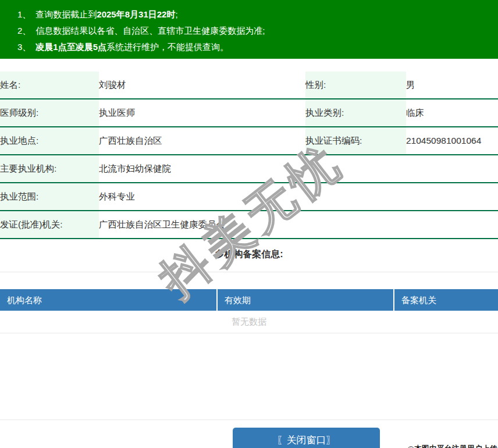  What do you see at coordinates (249, 300) in the screenshot?
I see `record-table-header-row: 机构名称 有效期 备案机关` at bounding box center [249, 300].